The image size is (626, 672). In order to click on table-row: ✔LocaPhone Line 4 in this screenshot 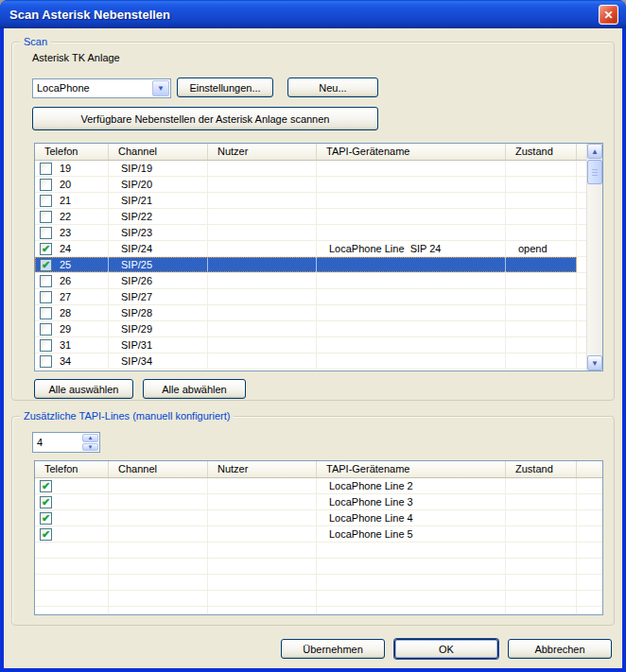, I will do `click(319, 518)`.